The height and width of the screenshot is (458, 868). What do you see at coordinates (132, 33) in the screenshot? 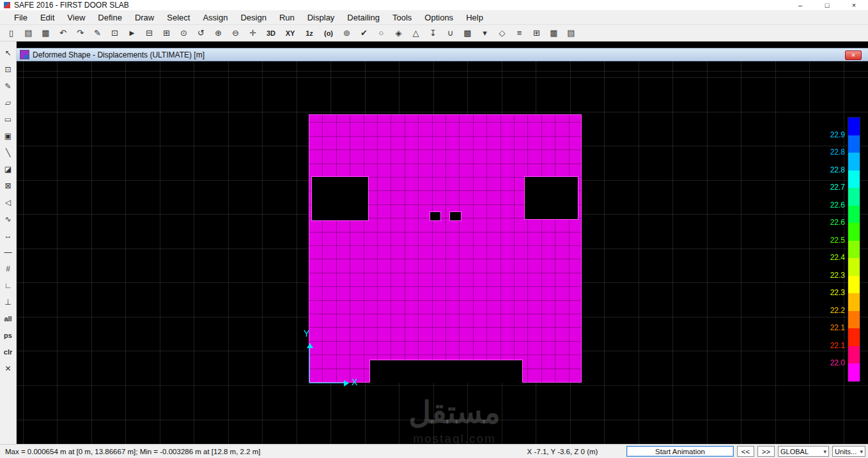
I see `toolbar-run-analysis-icon: ►` at bounding box center [132, 33].